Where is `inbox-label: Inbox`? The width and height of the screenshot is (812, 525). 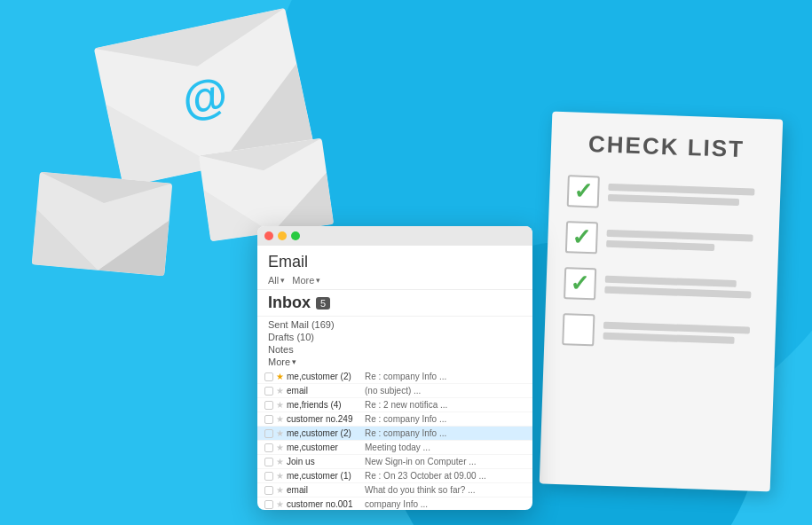
inbox-label: Inbox is located at coordinates (289, 303).